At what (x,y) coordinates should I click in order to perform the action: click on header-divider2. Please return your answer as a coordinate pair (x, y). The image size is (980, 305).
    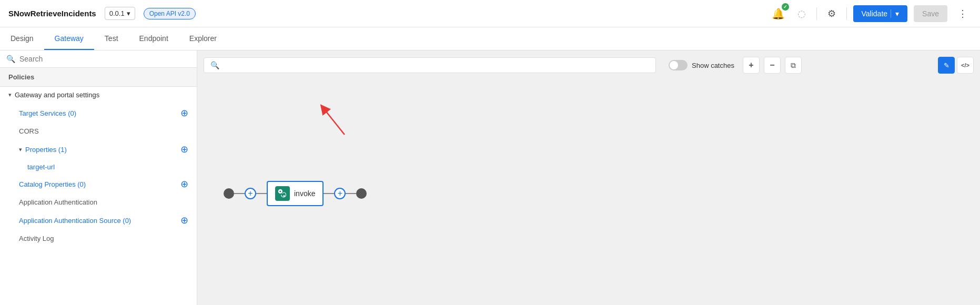
    Looking at the image, I should click on (847, 14).